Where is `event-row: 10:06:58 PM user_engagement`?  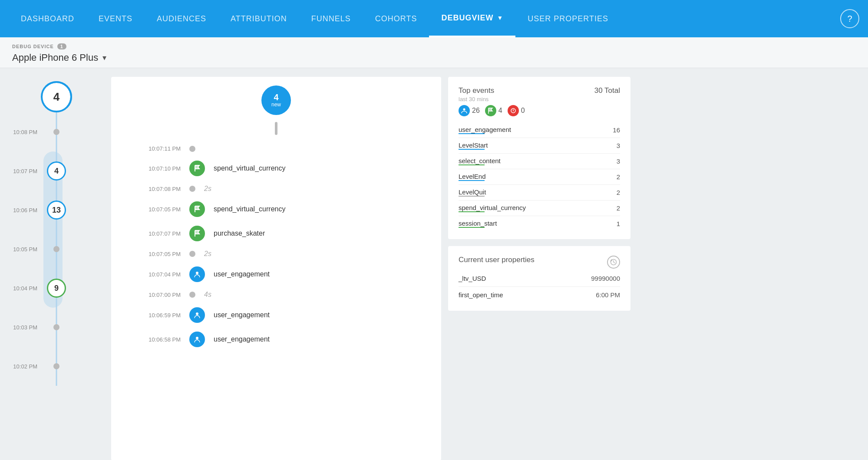 event-row: 10:06:58 PM user_engagement is located at coordinates (276, 339).